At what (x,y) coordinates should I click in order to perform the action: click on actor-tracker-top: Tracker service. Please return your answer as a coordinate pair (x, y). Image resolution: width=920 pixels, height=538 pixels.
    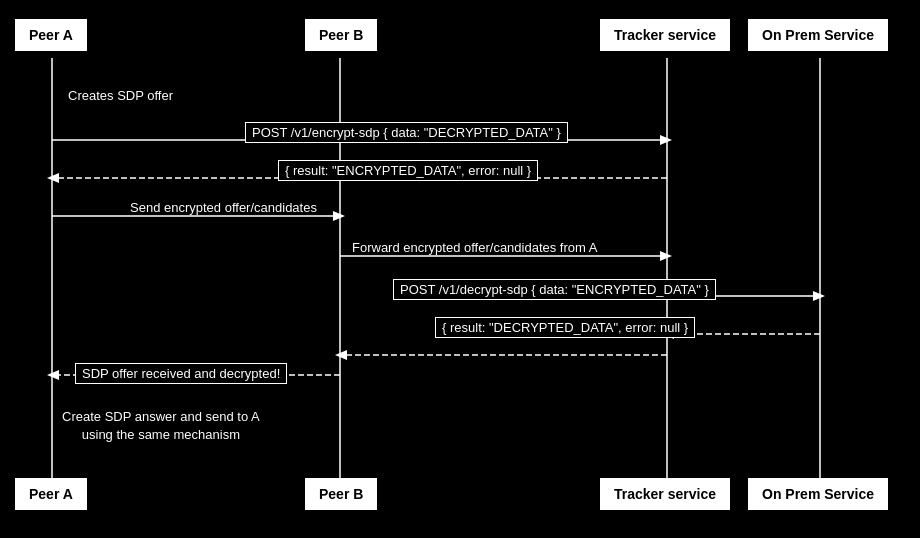
    Looking at the image, I should click on (665, 35).